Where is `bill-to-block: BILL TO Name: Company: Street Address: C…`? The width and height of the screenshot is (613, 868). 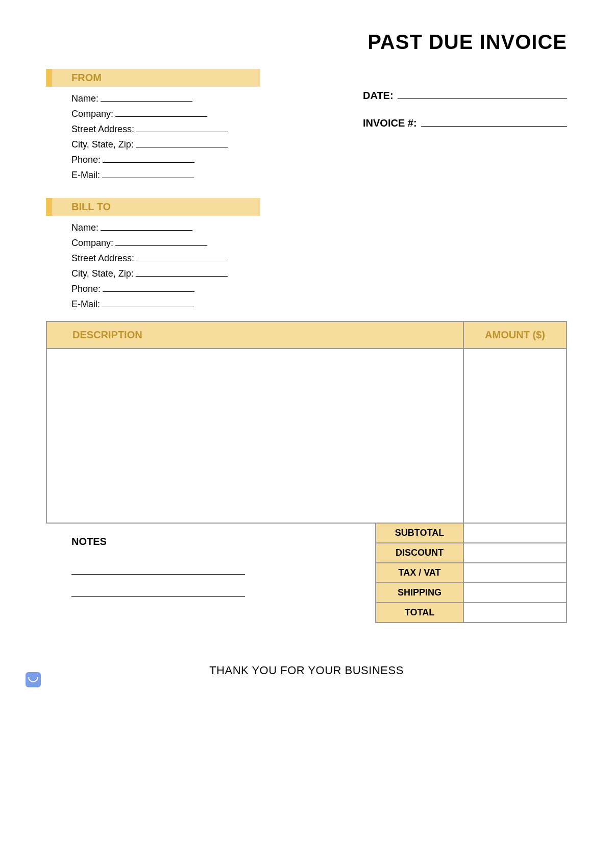 bill-to-block: BILL TO Name: Company: Street Address: C… is located at coordinates (153, 254).